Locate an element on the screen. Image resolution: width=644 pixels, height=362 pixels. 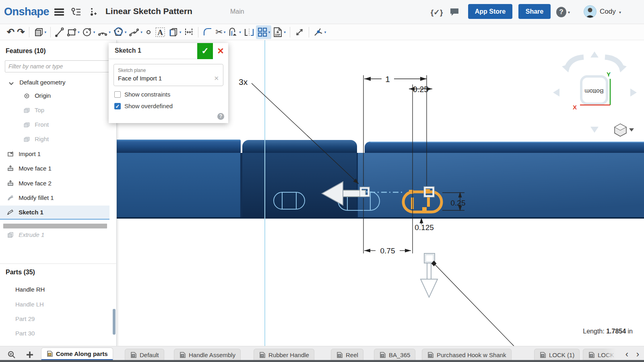
app-store-button: App Store is located at coordinates (490, 11).